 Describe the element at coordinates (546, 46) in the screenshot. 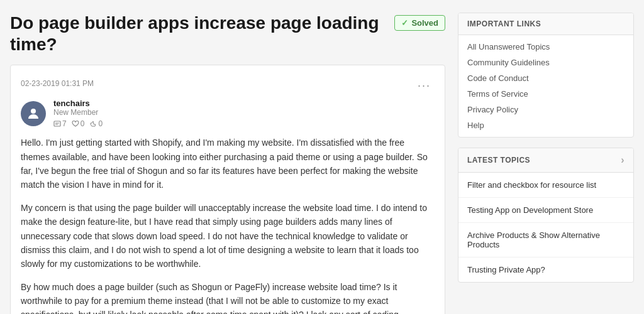

I see `list-item: All Unanswered Topics` at that location.